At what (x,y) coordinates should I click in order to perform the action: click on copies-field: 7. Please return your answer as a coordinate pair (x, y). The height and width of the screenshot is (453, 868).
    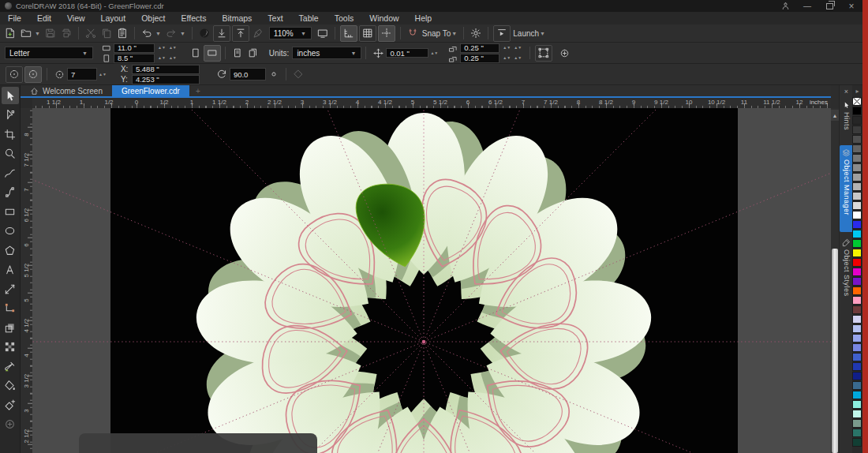
    Looking at the image, I should click on (82, 74).